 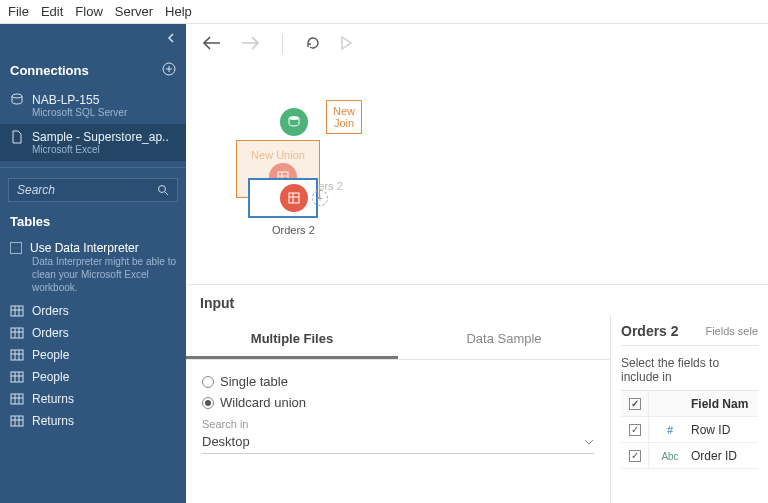 What do you see at coordinates (100, 150) in the screenshot?
I see `connection-type: Microsoft Excel` at bounding box center [100, 150].